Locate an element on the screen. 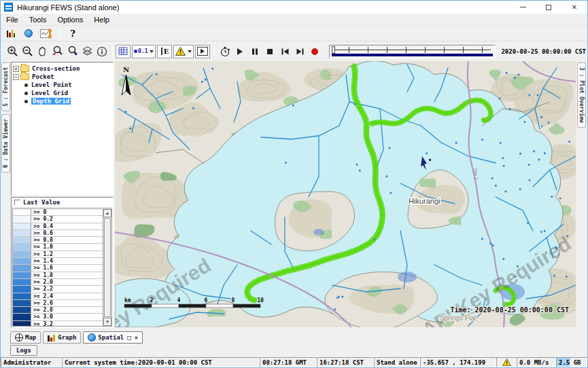 Image resolution: width=588 pixels, height=368 pixels. legend-row: >= 0.8 is located at coordinates (58, 240).